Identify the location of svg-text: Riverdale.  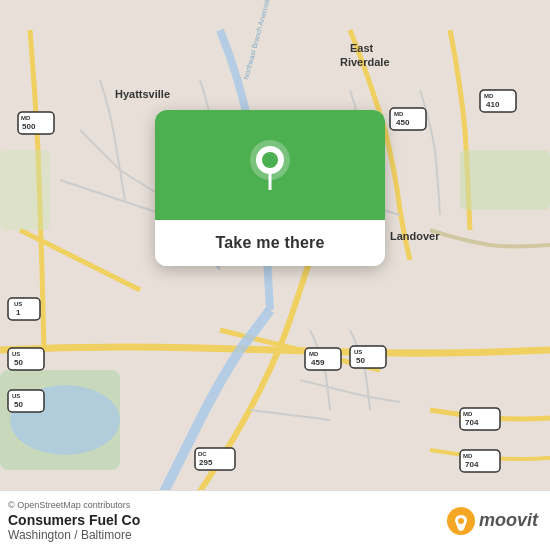
(365, 62).